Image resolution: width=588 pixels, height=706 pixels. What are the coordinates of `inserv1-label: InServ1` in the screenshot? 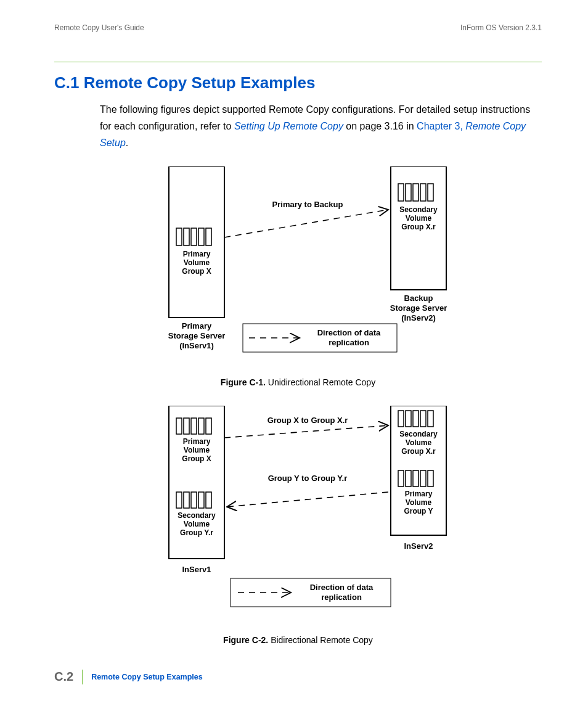 It's located at (196, 570).